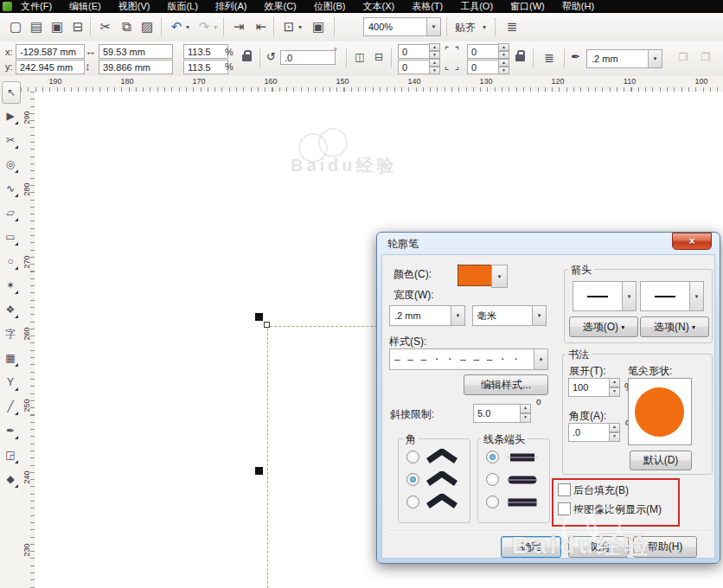  I want to click on y-position-field: 242.945 mm, so click(50, 67).